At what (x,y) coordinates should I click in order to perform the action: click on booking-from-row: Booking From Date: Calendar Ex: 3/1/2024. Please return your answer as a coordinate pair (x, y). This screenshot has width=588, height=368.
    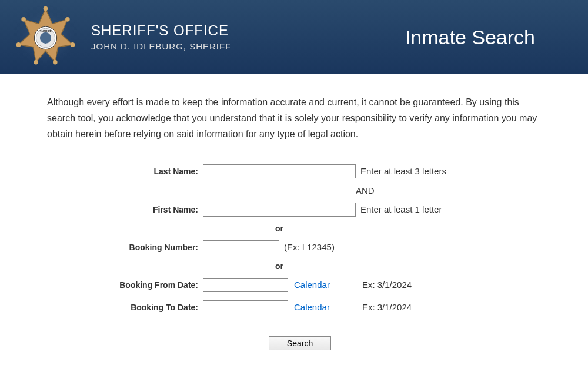
    Looking at the image, I should click on (323, 285).